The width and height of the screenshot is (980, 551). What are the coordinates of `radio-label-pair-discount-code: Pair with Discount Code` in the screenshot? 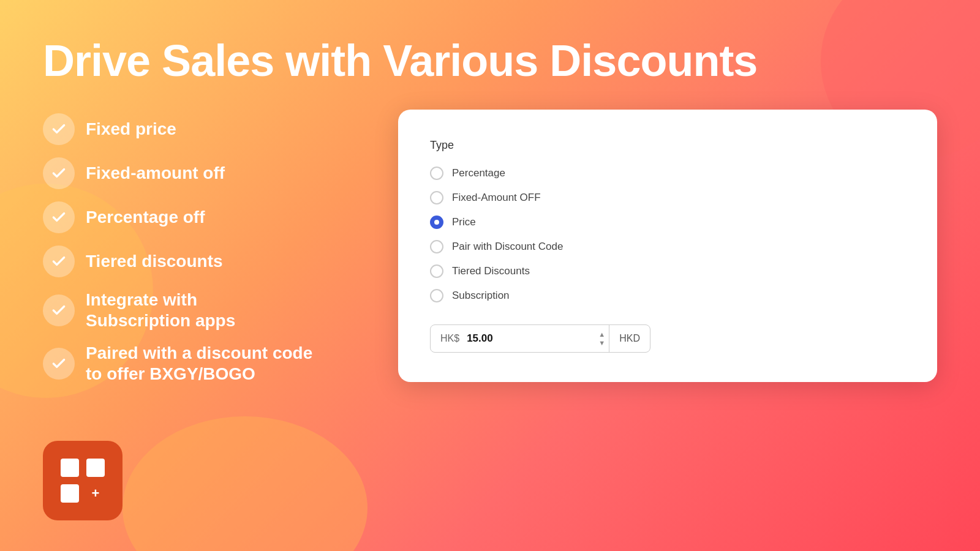 It's located at (507, 247).